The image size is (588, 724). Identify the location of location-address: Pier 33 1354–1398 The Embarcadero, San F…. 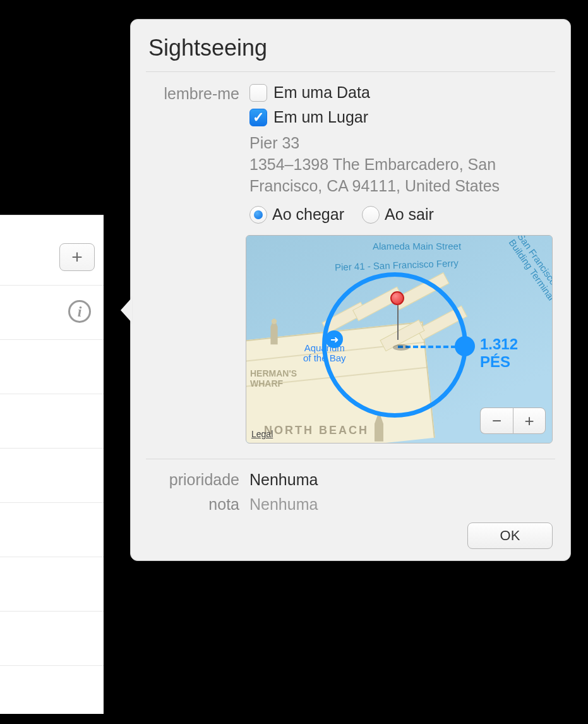
(401, 164).